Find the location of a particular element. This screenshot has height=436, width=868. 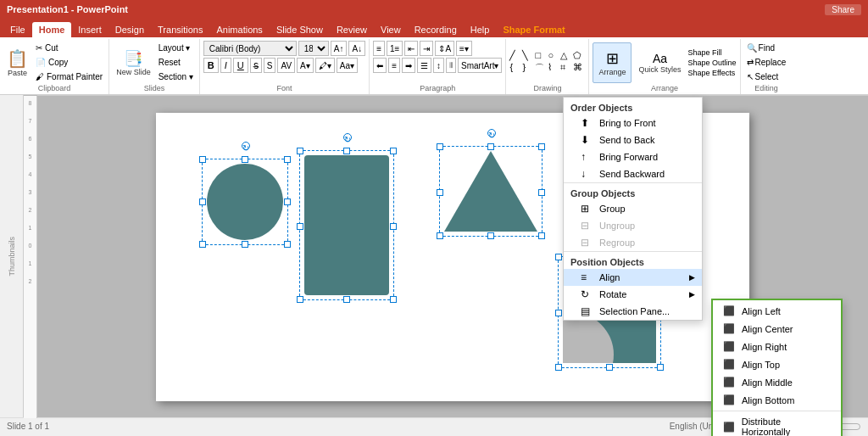

find-button: 🔍Find is located at coordinates (766, 48).